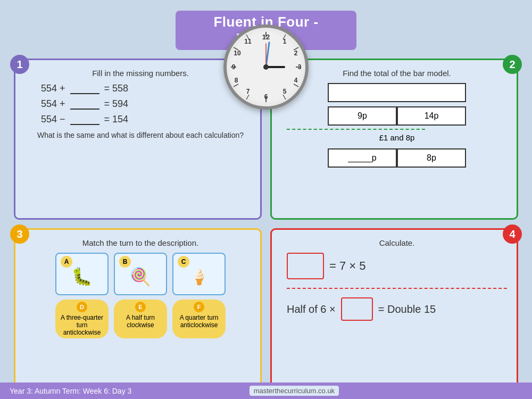 The height and width of the screenshot is (399, 532). Describe the element at coordinates (20, 234) in the screenshot. I see `badge-3: 3` at that location.